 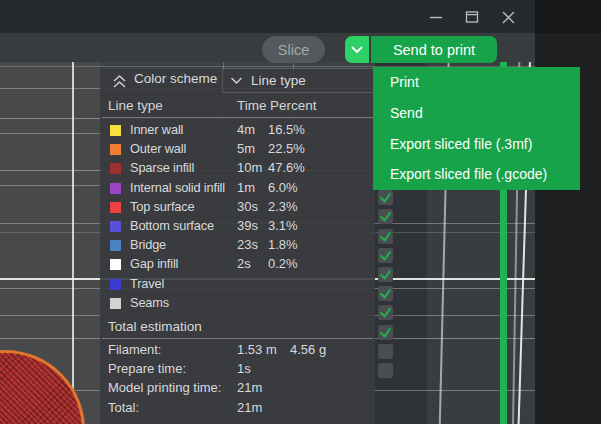 I want to click on legend-percent: 16.5%, so click(x=286, y=130).